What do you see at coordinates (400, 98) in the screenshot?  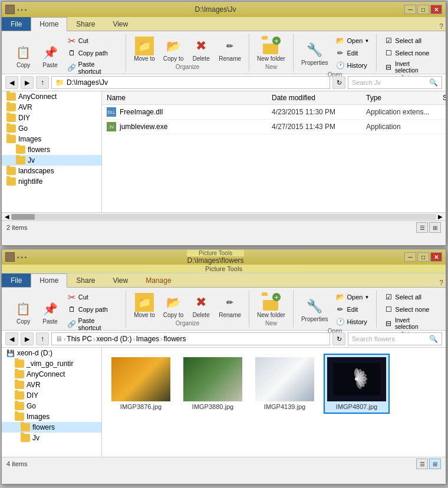 I see `col-type: Type` at bounding box center [400, 98].